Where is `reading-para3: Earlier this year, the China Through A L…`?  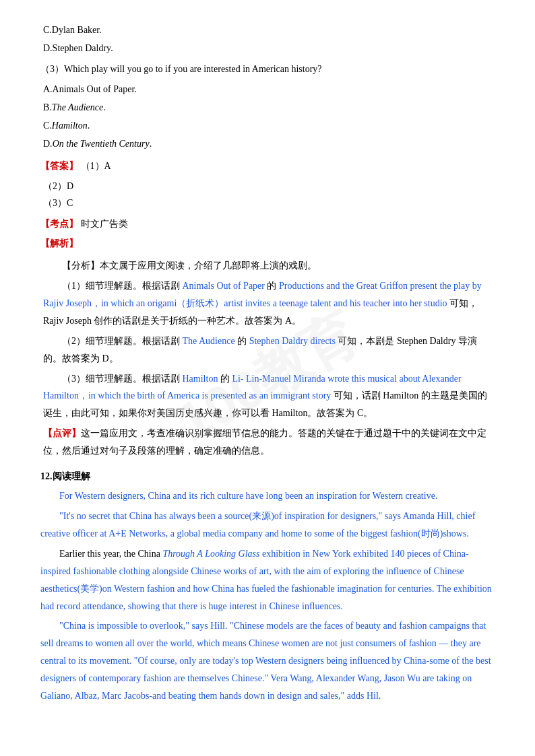 reading-para3: Earlier this year, the China Through A L… is located at coordinates (268, 580).